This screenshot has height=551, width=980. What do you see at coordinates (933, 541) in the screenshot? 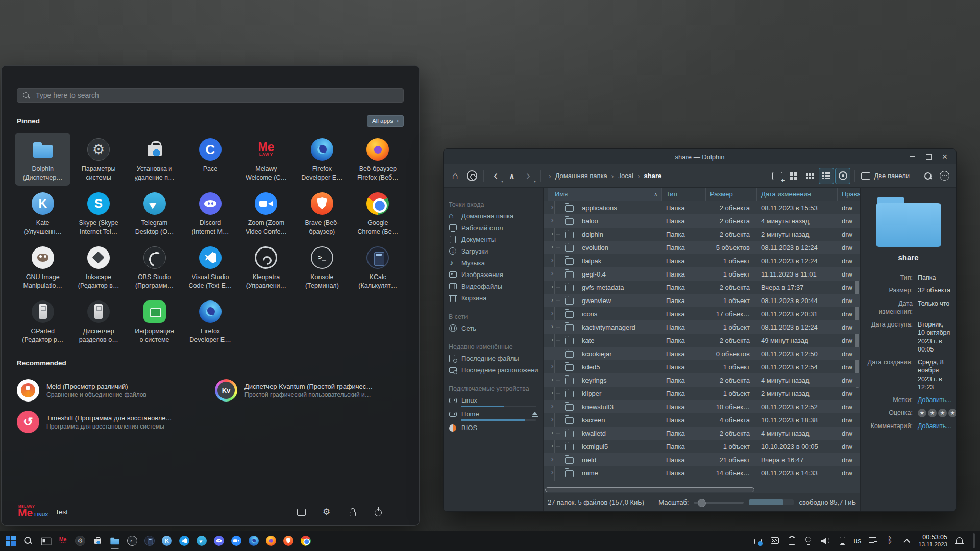
I see `clock: 00:53:05 13.11.2023` at bounding box center [933, 541].